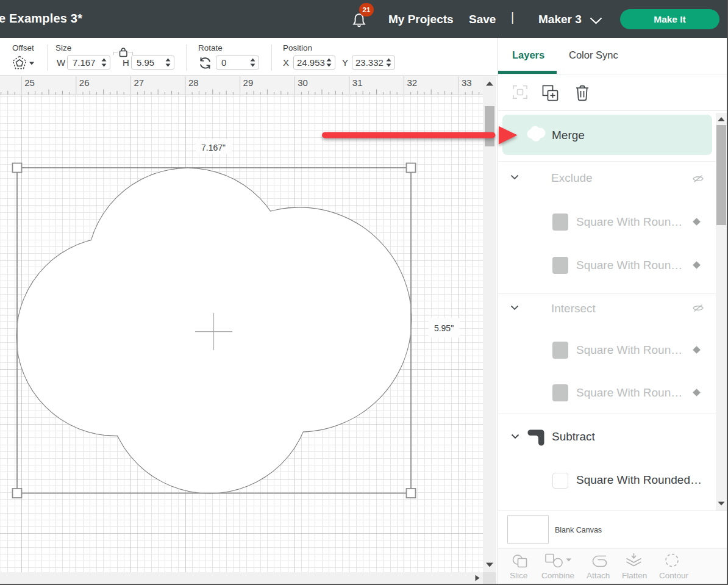  What do you see at coordinates (357, 83) in the screenshot?
I see `svg-text: 31` at bounding box center [357, 83].